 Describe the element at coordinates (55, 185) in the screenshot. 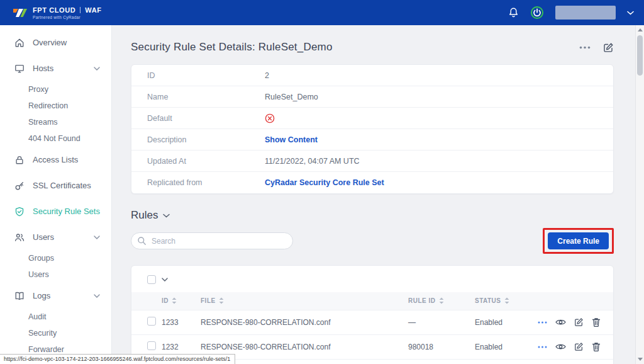

I see `sidebar-item-ssl-certificates: SSL Certificates` at that location.